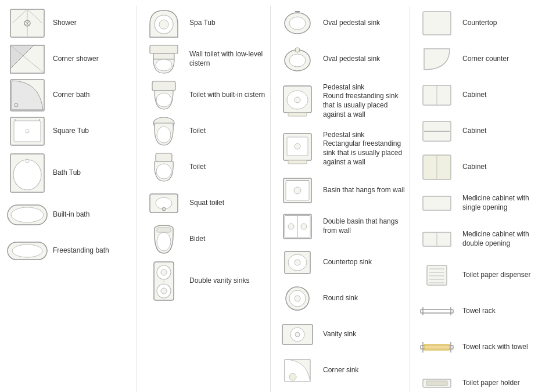  I want to click on item-med-cabinet-double: Medicine cabinet with double opening, so click(481, 239).